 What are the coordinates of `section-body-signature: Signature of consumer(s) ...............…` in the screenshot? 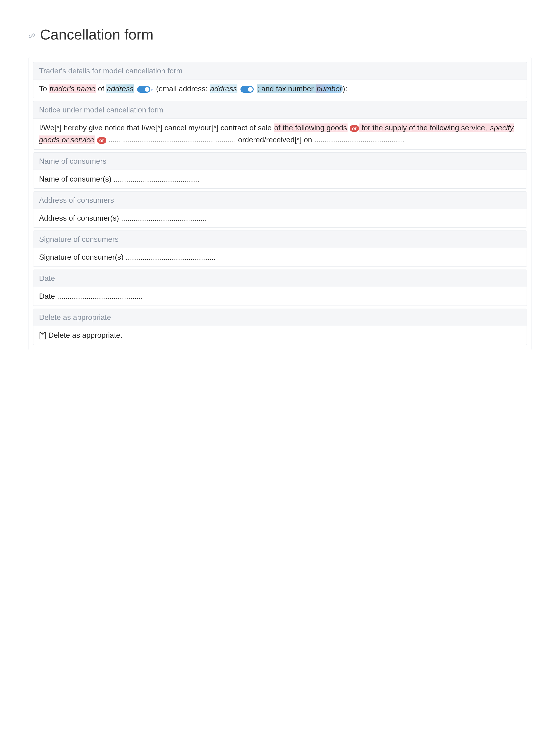 It's located at (280, 257).